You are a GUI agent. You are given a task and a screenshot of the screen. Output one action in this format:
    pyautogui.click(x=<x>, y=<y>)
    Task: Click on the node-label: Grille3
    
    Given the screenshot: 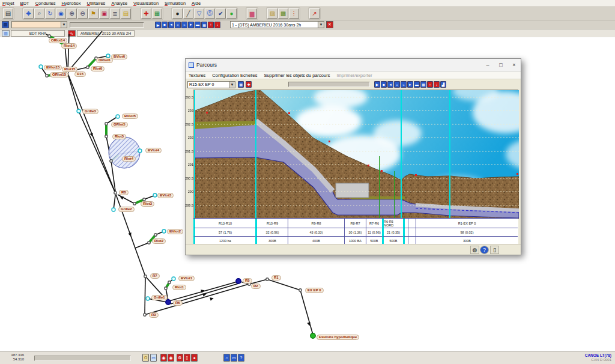 What is the action you would take?
    pyautogui.click(x=90, y=112)
    